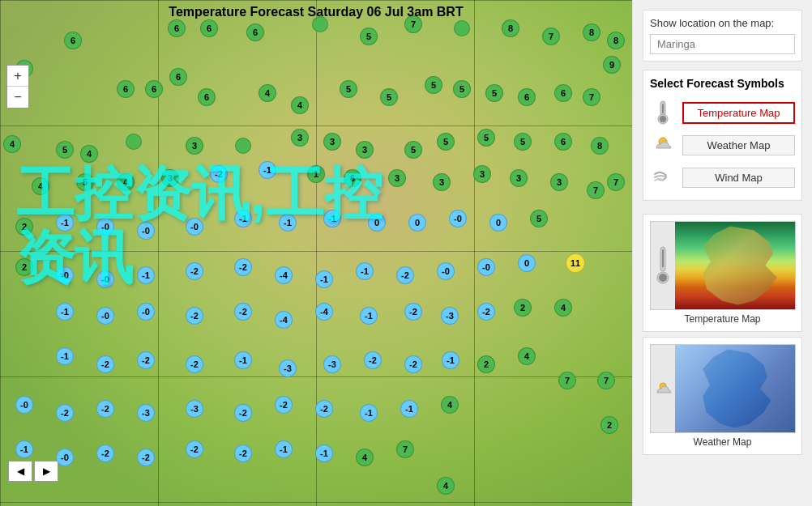 This screenshot has height=506, width=812. What do you see at coordinates (20, 471) in the screenshot?
I see `nav-prev-button: ◀` at bounding box center [20, 471].